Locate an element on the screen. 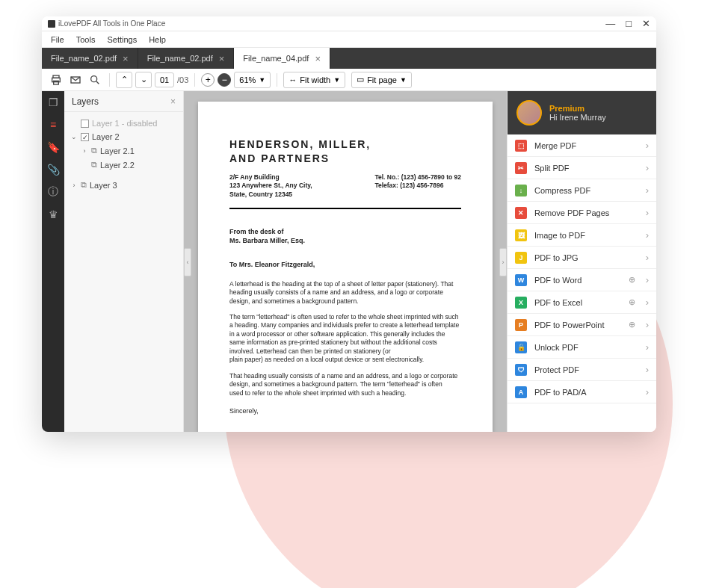 The height and width of the screenshot is (588, 728). tool-icon: P is located at coordinates (521, 325).